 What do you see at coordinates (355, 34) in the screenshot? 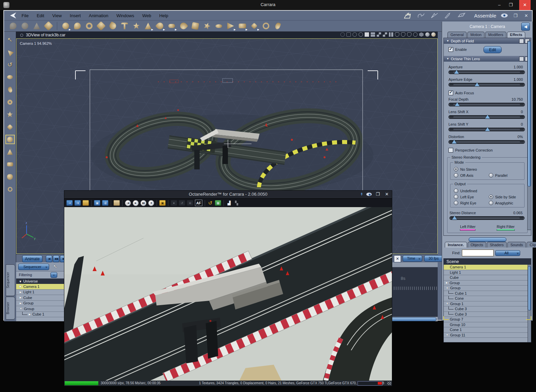
I see `camera-view-icon` at bounding box center [355, 34].